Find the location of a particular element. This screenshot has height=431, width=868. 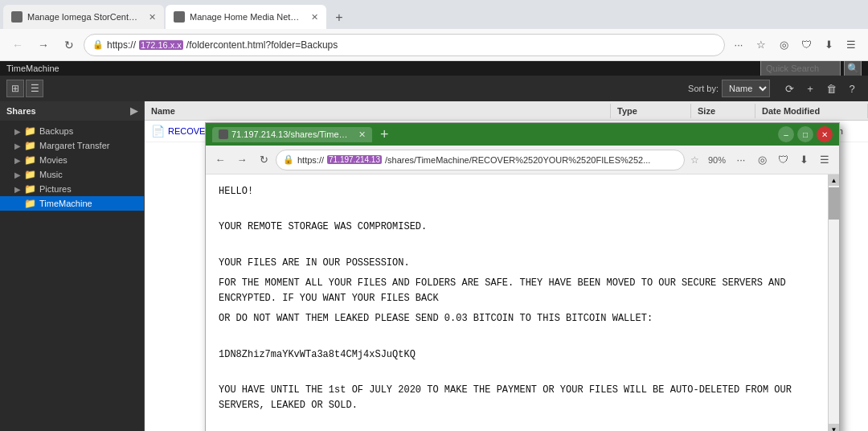

ransom-shield-button: 🛡 is located at coordinates (783, 160).